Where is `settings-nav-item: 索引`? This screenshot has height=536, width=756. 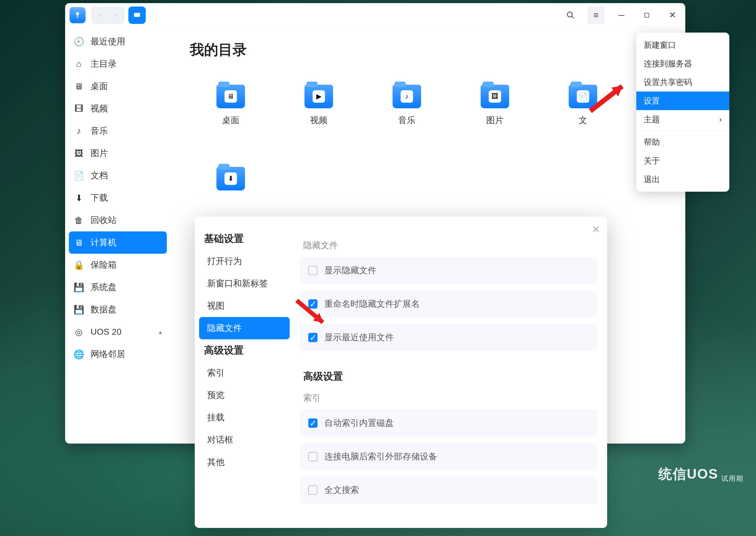
settings-nav-item: 索引 is located at coordinates (244, 373).